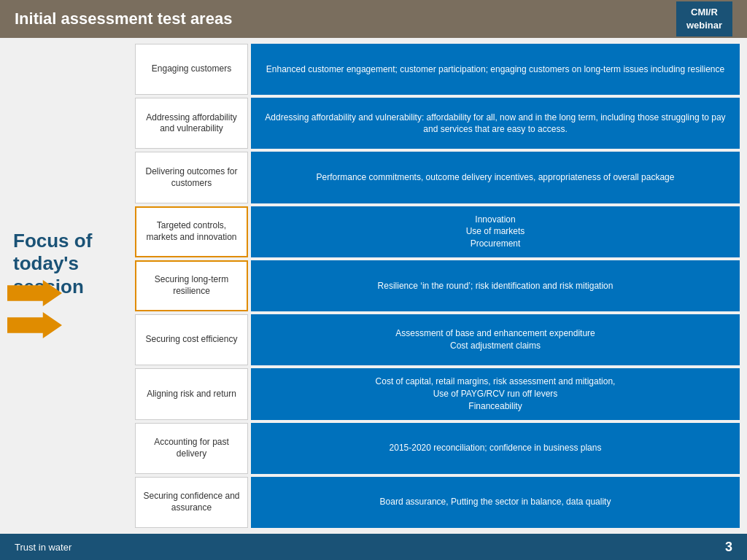 The width and height of the screenshot is (747, 560). I want to click on left-cell-5: Securing cost efficiency, so click(191, 340).